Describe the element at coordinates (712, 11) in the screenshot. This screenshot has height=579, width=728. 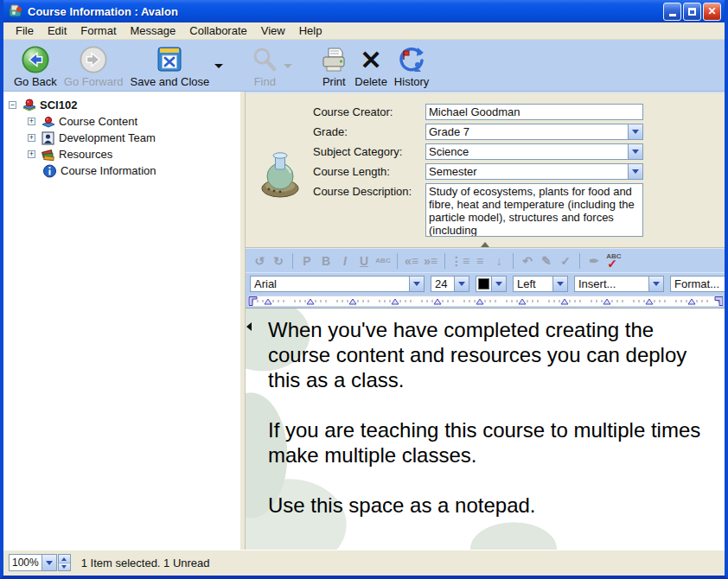
I see `close-icon: ✕` at that location.